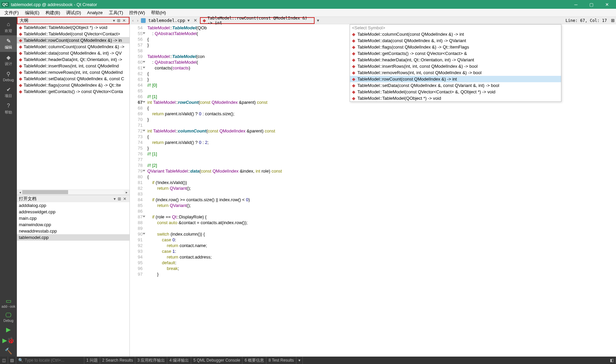  Describe the element at coordinates (382, 263) in the screenshot. I see `code-line: default:` at that location.